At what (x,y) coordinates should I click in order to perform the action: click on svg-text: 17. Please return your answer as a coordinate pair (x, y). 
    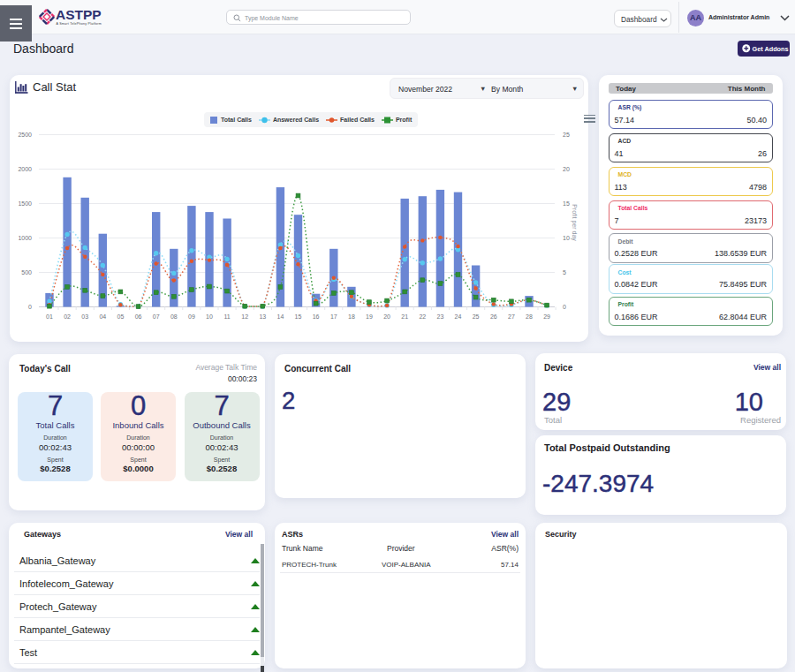
    Looking at the image, I should click on (334, 316).